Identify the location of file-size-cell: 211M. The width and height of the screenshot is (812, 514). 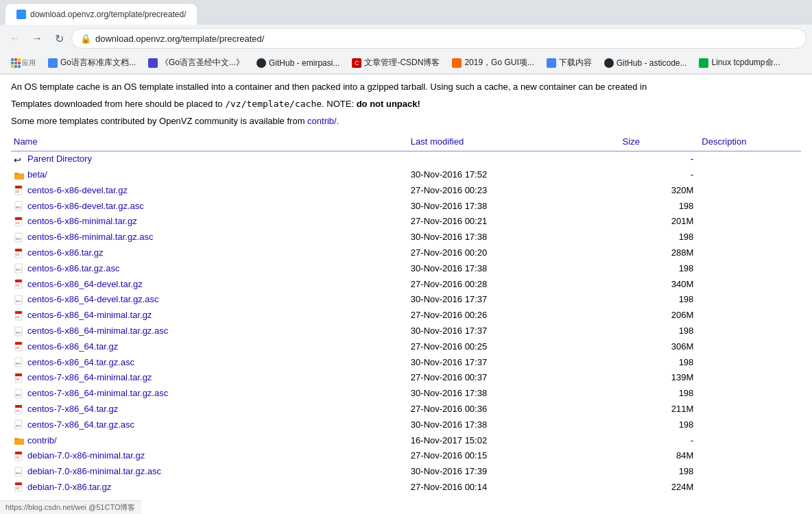
(660, 410).